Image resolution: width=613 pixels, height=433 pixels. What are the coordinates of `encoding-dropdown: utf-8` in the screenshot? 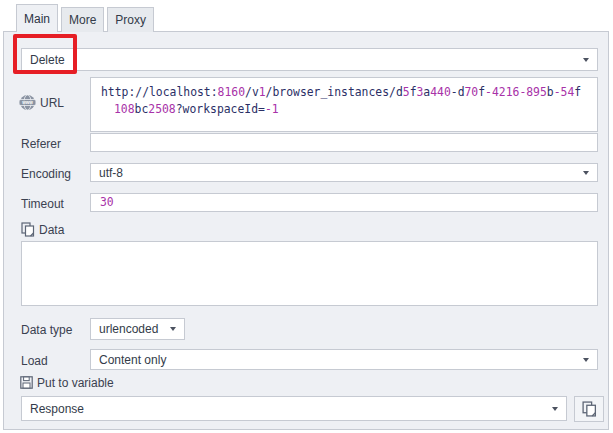 It's located at (344, 172).